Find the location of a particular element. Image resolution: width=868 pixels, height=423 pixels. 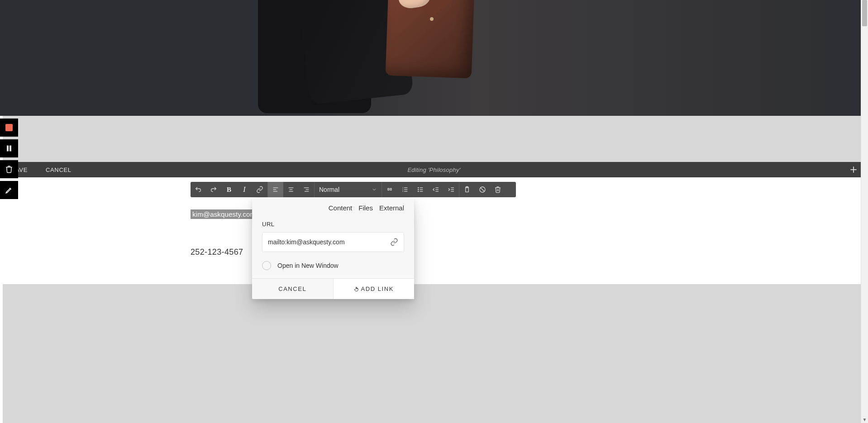

recorder-rail is located at coordinates (9, 159).